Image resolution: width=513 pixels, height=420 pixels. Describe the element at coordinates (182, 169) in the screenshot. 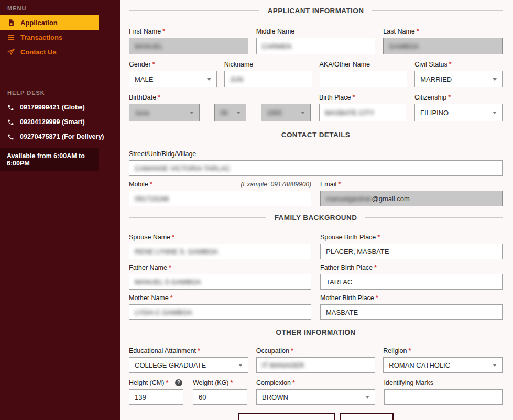

I see `street-value: CAMANSE VICTORIA TARLAC` at that location.